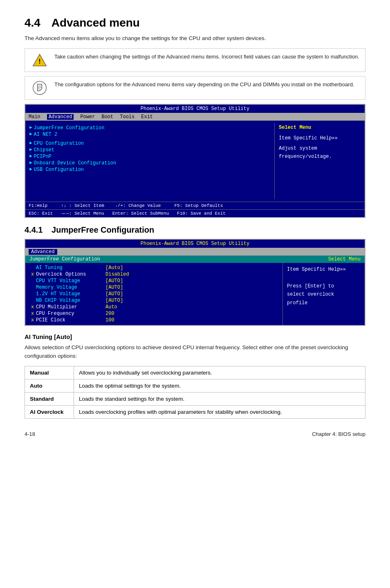 The image size is (390, 588). Describe the element at coordinates (30, 434) in the screenshot. I see `footer-page-number: 4-18` at that location.